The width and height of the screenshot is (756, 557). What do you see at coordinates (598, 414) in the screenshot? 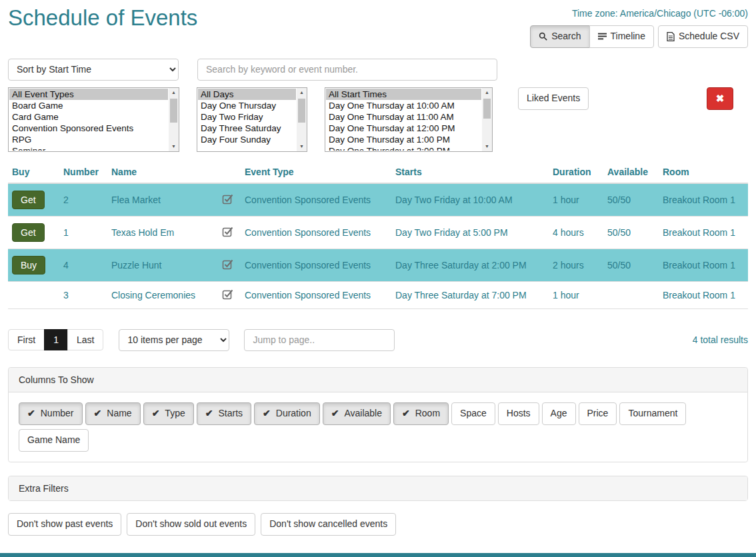
I see `column-toggle-price: Price` at bounding box center [598, 414].